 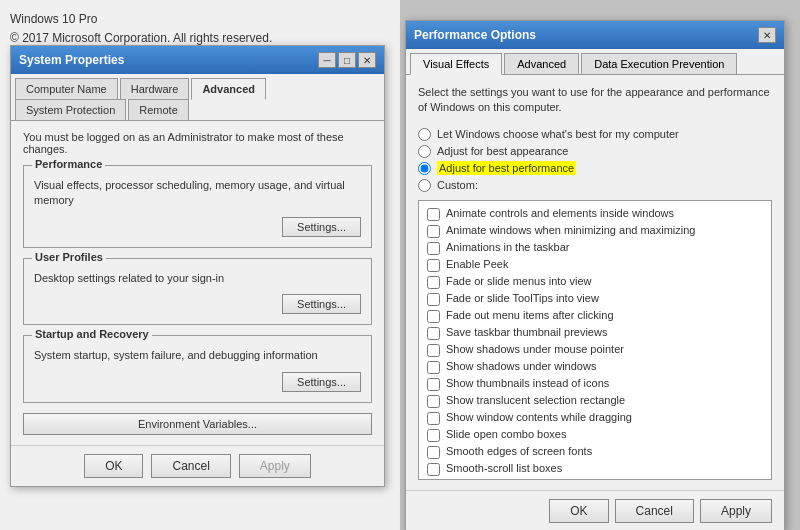 What do you see at coordinates (322, 304) in the screenshot?
I see `user-profiles-settings-button: Settings...` at bounding box center [322, 304].